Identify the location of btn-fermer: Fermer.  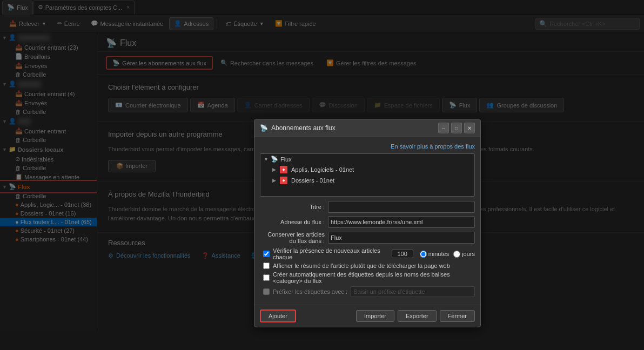
(457, 316).